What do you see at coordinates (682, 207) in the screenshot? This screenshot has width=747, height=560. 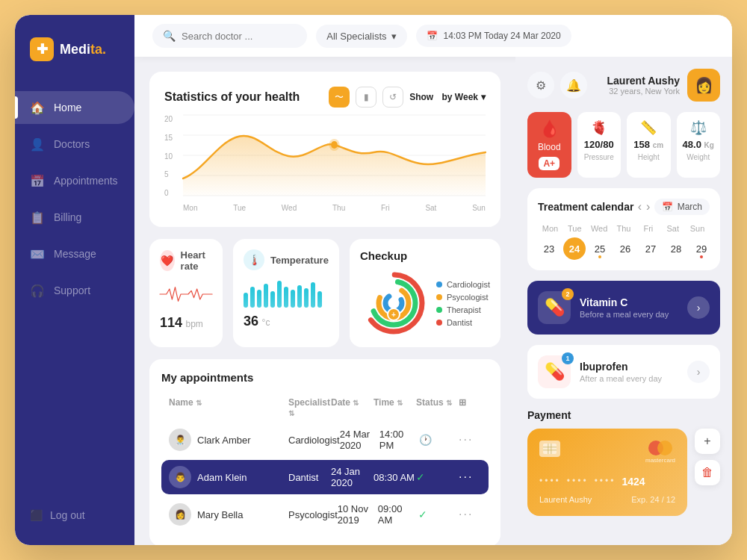 I see `calendar-month: 📅 March` at bounding box center [682, 207].